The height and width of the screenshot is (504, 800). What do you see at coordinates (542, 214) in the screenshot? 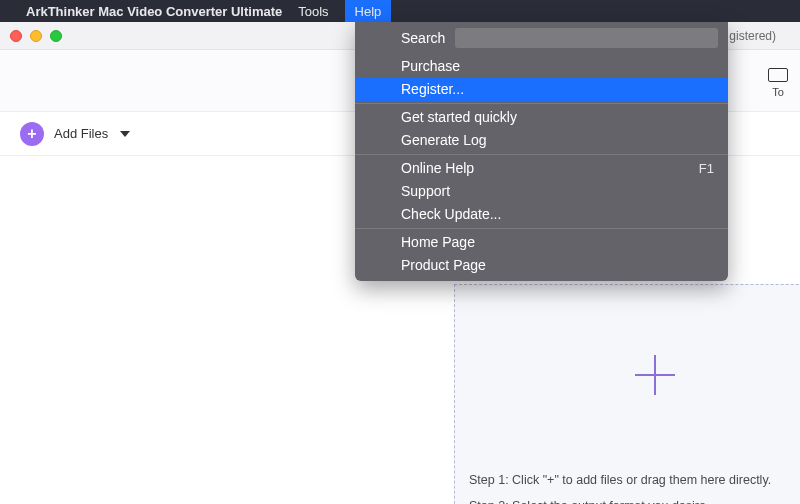
I see `menu-item-check-update: Check Update...` at bounding box center [542, 214].